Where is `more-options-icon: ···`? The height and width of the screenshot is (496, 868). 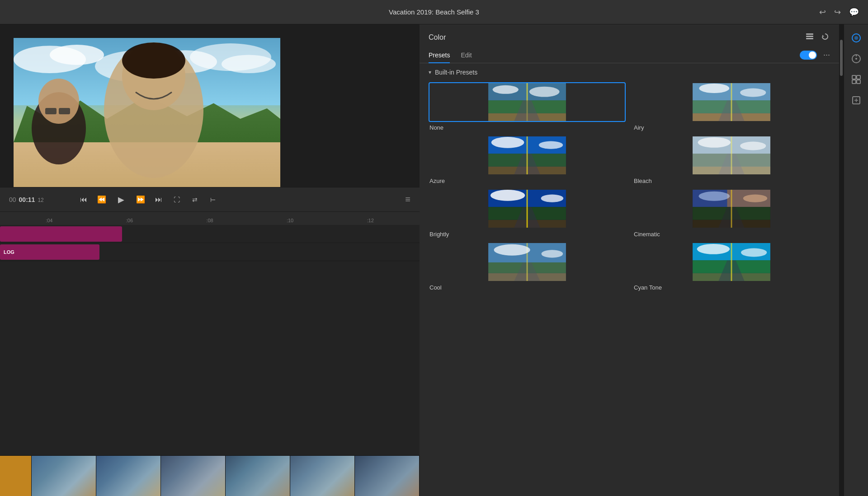
more-options-icon: ··· is located at coordinates (826, 55).